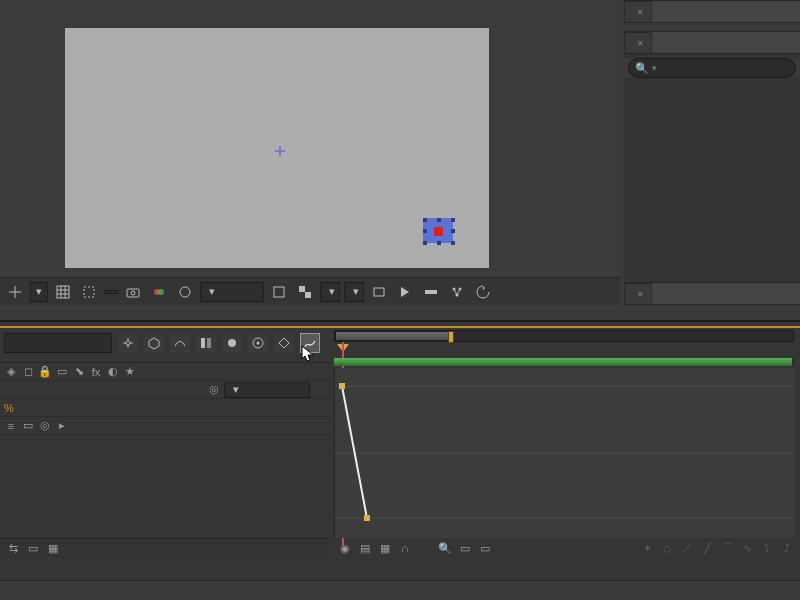 The width and height of the screenshot is (800, 600). What do you see at coordinates (111, 292) in the screenshot?
I see `current-timecode` at bounding box center [111, 292].